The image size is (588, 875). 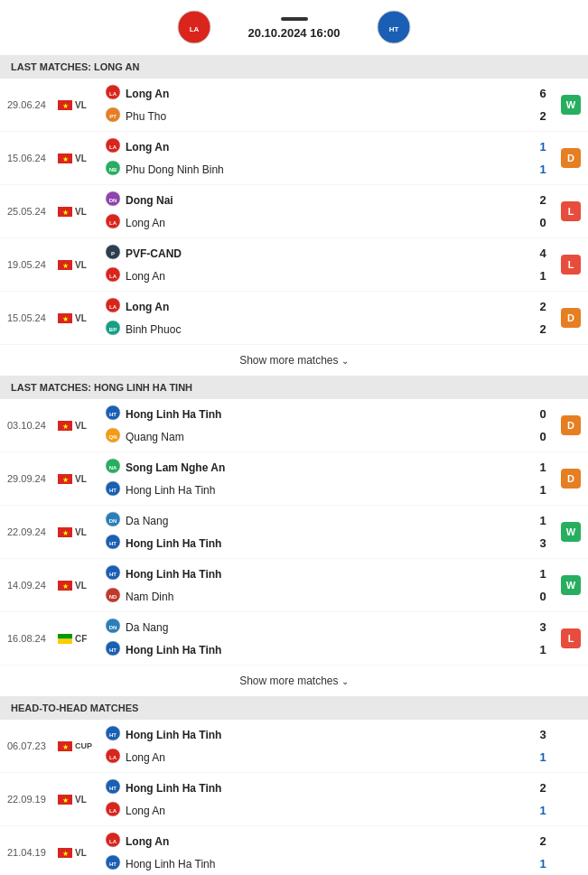 What do you see at coordinates (294, 29) in the screenshot?
I see `header-center: 20.10.2024 16:00` at bounding box center [294, 29].